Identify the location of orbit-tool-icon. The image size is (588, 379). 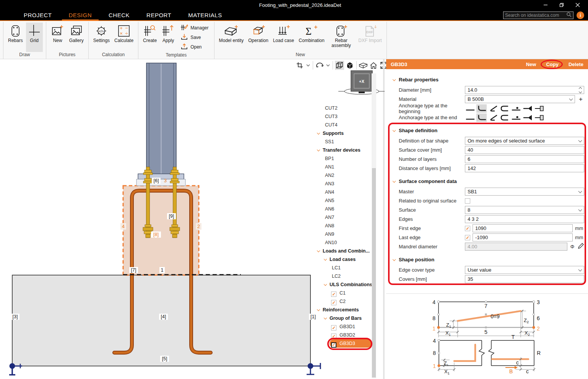
(320, 65).